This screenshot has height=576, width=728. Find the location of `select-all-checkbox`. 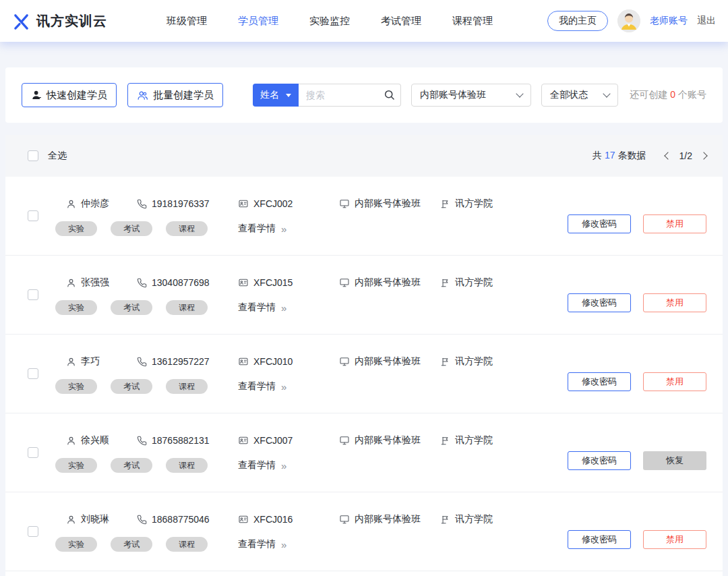

select-all-checkbox is located at coordinates (33, 156).